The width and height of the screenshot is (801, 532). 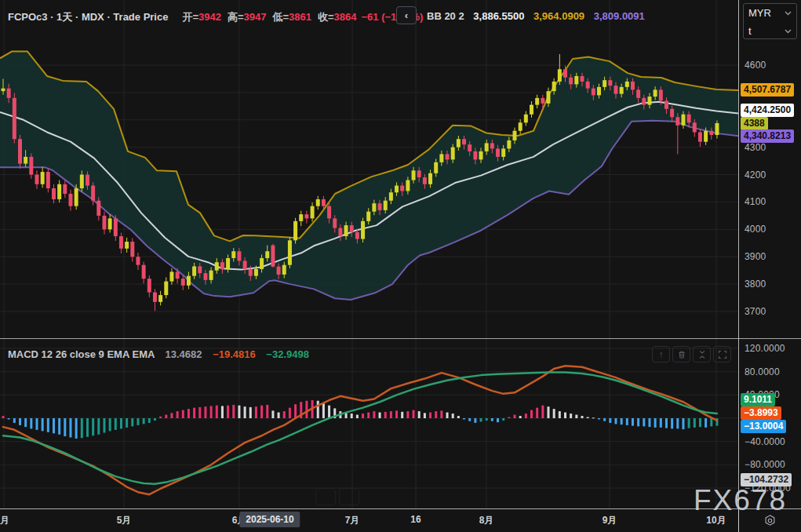 What do you see at coordinates (759, 13) in the screenshot?
I see `currency-value: MYR` at bounding box center [759, 13].